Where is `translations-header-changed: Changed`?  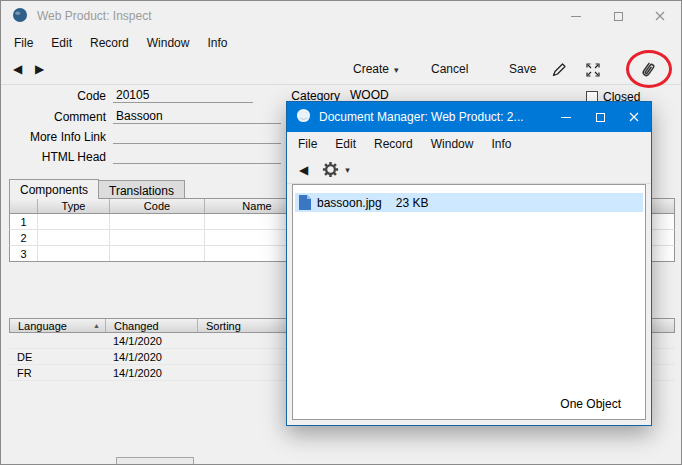
translations-header-changed: Changed is located at coordinates (152, 326).